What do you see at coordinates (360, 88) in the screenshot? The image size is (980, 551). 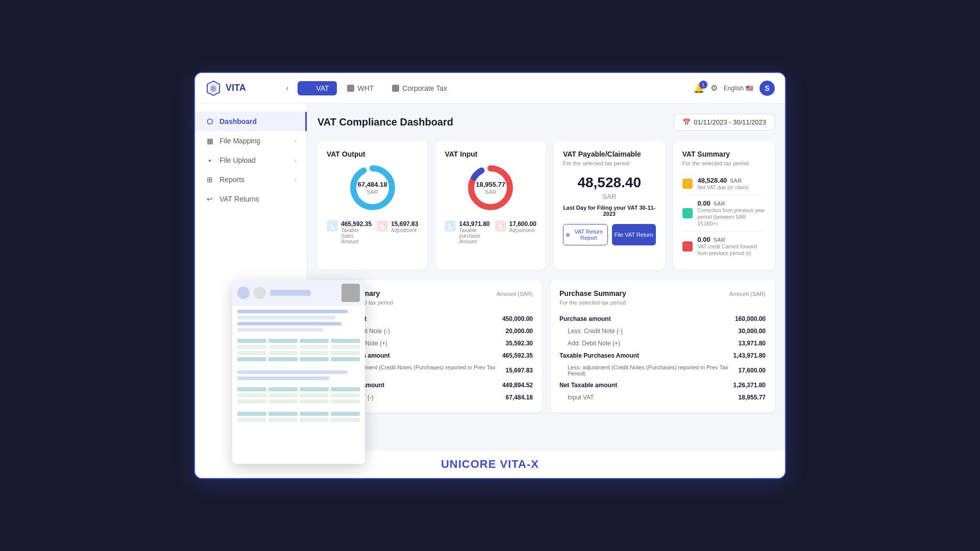 I see `nav-tab-wht: WHT` at bounding box center [360, 88].